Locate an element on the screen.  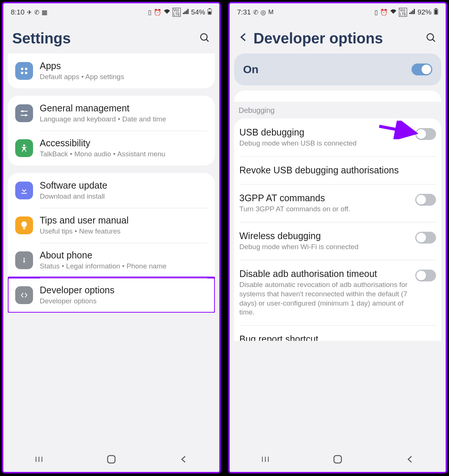
row-title: Bug report shortcut is located at coordinates (338, 337).